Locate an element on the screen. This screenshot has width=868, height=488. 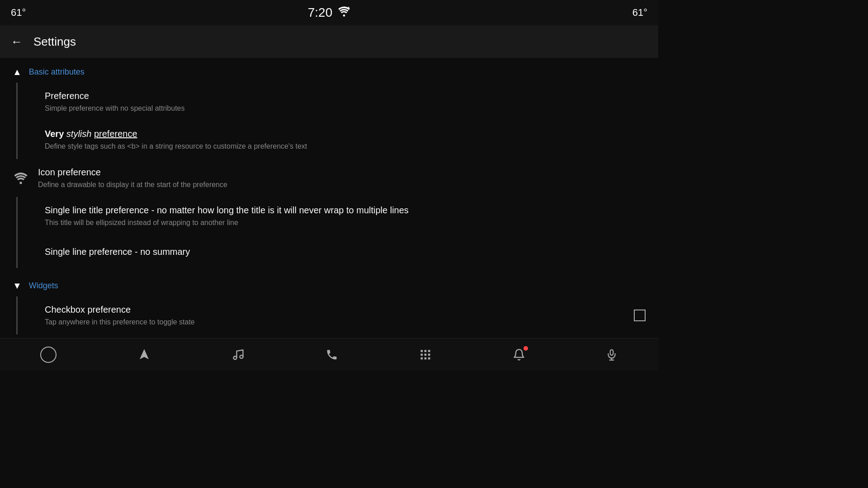
temperature-right: 61° is located at coordinates (640, 13).